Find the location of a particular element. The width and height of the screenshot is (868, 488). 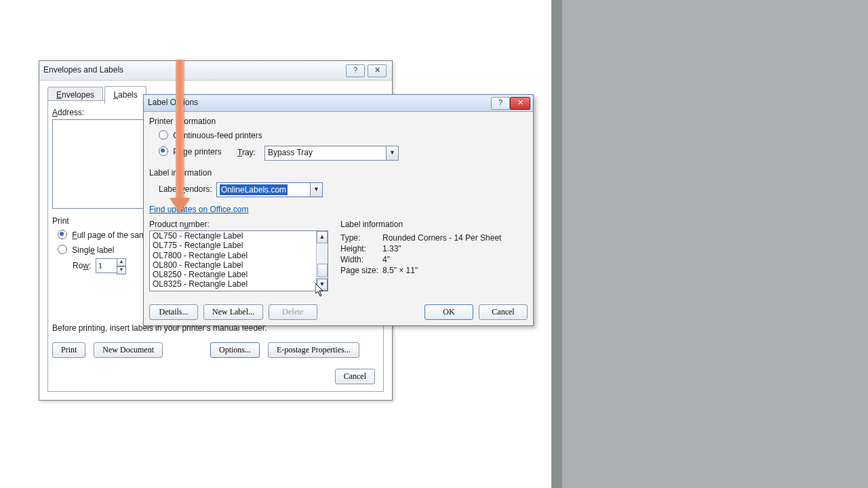

row-spinner: ▲▼ is located at coordinates (111, 266).